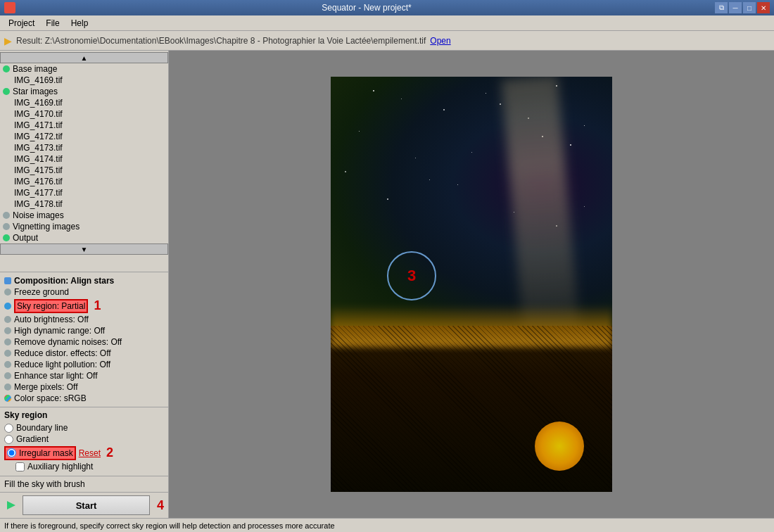 Image resolution: width=774 pixels, height=532 pixels. I want to click on tree-img4177: IMG_4177.tif, so click(84, 193).